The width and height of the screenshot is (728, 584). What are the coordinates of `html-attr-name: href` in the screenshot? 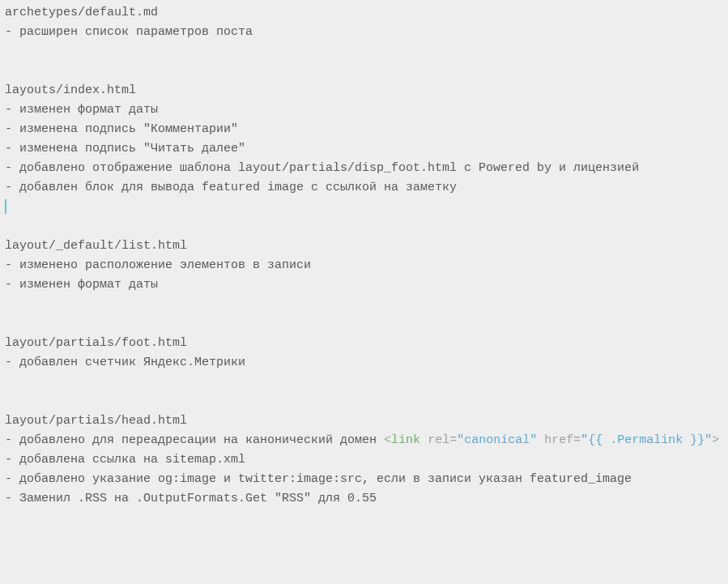 It's located at (559, 441).